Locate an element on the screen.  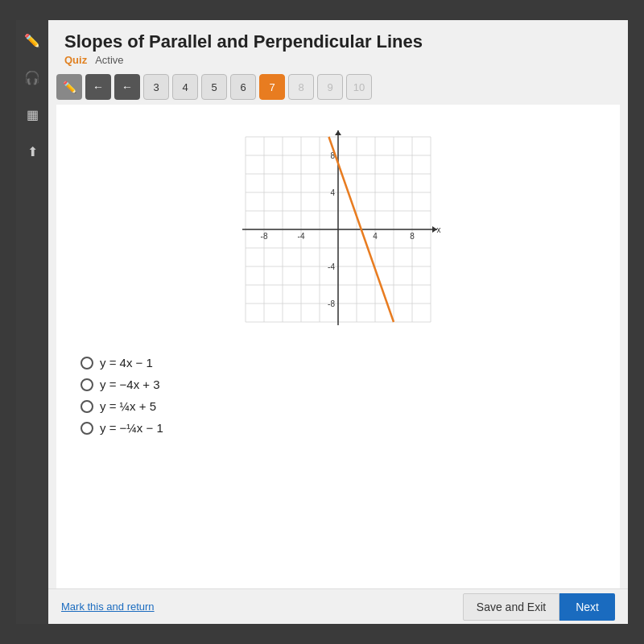
option-a: y = 4x − 1 is located at coordinates (122, 362).